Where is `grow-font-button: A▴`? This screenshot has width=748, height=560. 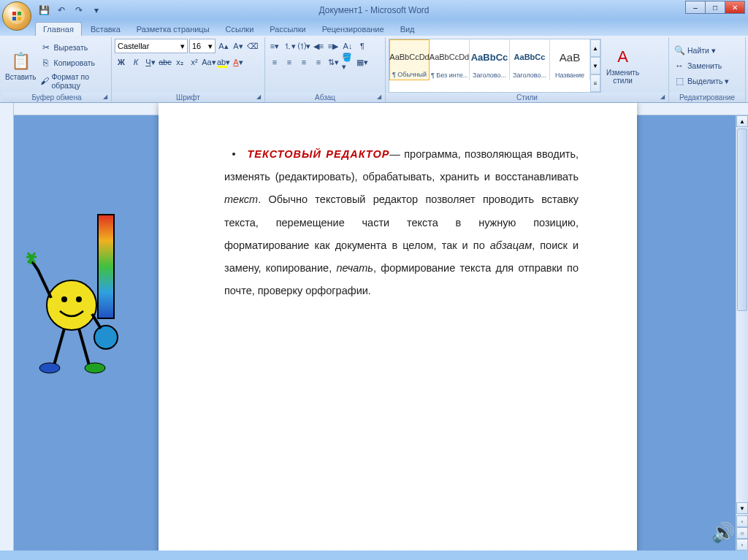 grow-font-button: A▴ is located at coordinates (224, 46).